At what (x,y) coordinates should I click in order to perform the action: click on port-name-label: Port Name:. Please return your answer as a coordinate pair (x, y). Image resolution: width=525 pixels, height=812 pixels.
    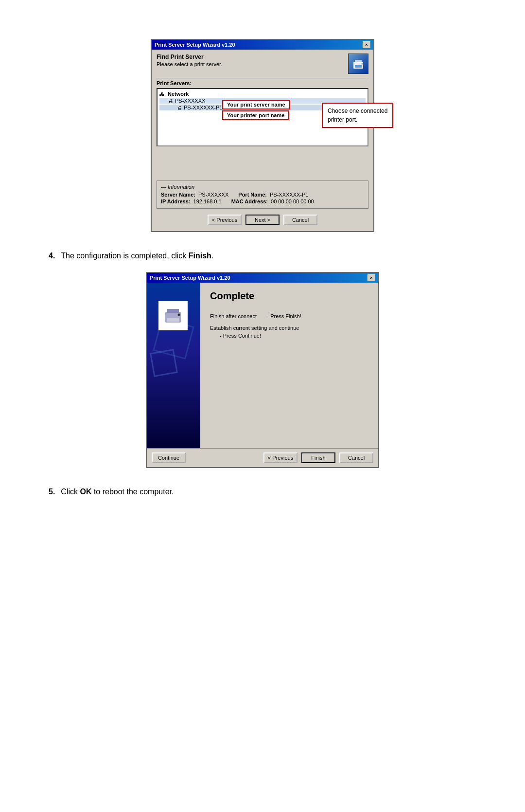
    Looking at the image, I should click on (253, 195).